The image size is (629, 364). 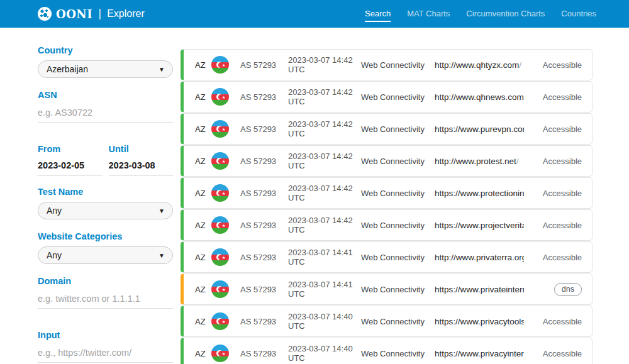 What do you see at coordinates (106, 300) in the screenshot?
I see `domain-input` at bounding box center [106, 300].